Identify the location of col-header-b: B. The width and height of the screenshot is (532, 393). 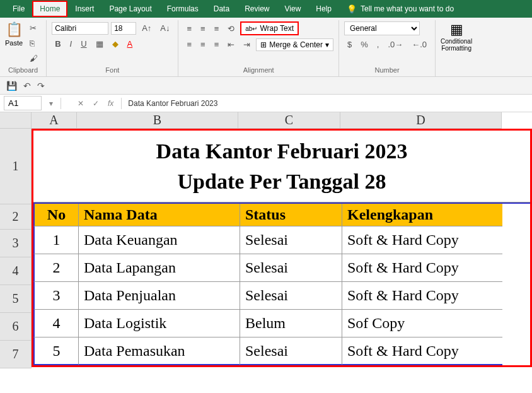
(158, 120).